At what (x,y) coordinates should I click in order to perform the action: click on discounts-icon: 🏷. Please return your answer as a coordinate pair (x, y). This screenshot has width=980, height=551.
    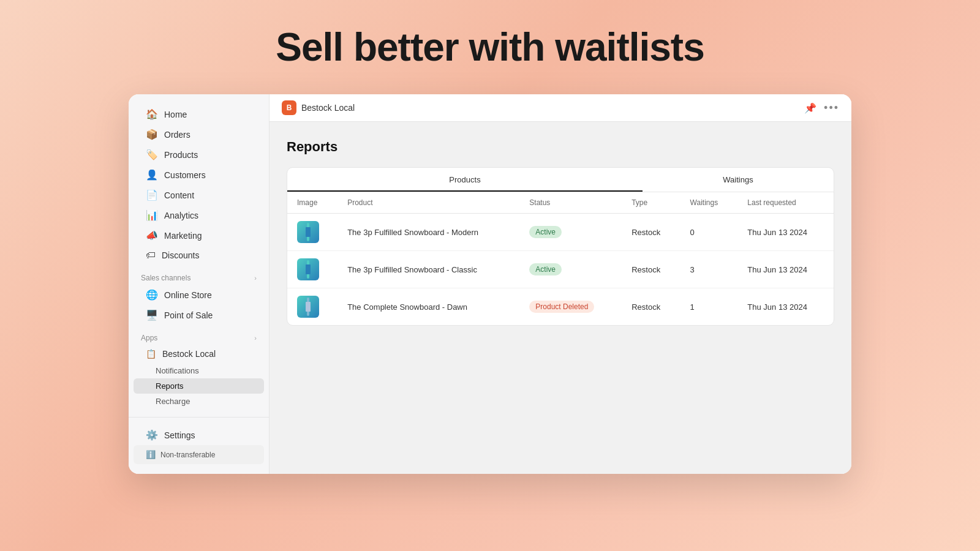
    Looking at the image, I should click on (151, 255).